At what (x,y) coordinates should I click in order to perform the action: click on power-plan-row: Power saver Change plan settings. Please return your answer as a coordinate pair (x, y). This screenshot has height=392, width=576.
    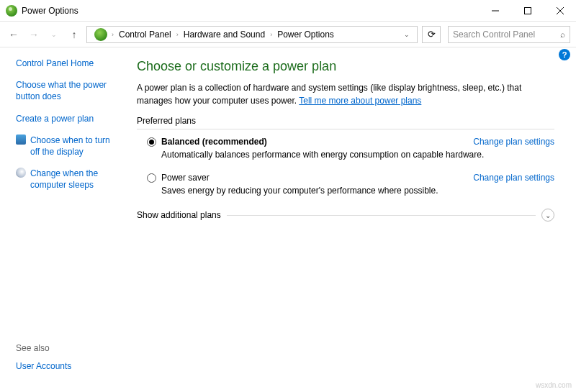
    Looking at the image, I should click on (346, 178).